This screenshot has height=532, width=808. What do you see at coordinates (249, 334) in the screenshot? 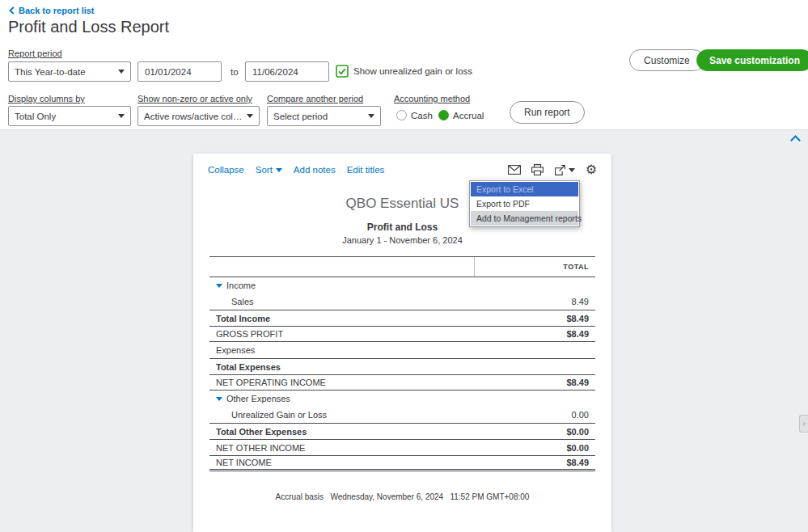
I see `row-label: GROSS PROFIT` at bounding box center [249, 334].